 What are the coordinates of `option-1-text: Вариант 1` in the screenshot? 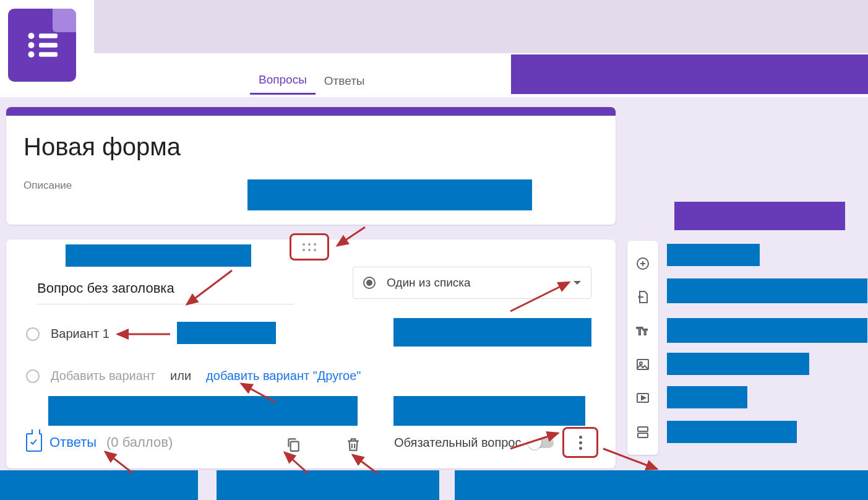 It's located at (80, 334).